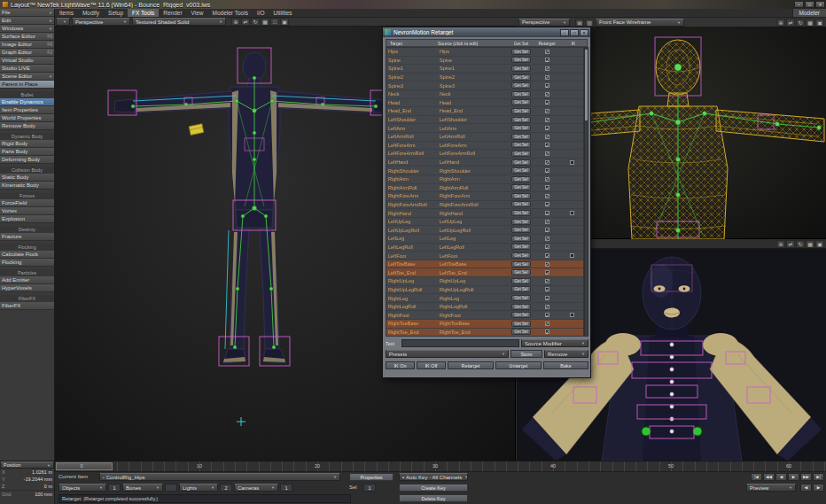 The image size is (826, 504). What do you see at coordinates (565, 365) in the screenshot?
I see `bake-button: Bake` at bounding box center [565, 365].